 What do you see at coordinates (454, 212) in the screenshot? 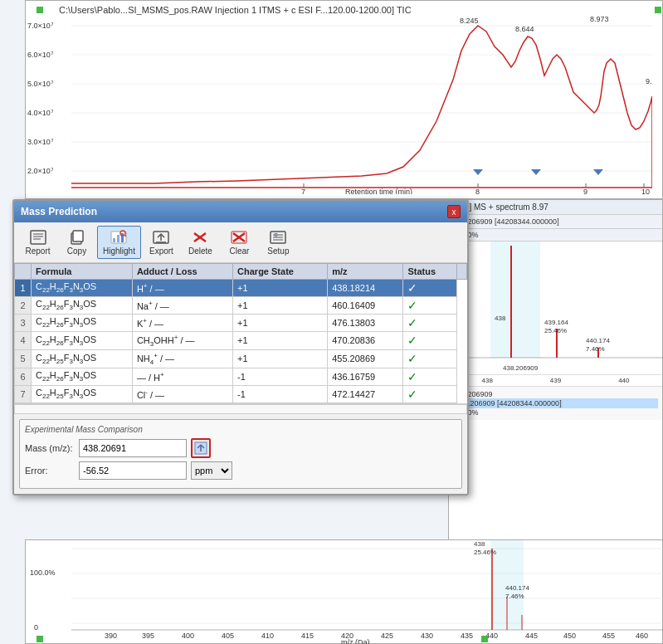
I see `modal-close-button: x` at bounding box center [454, 212].